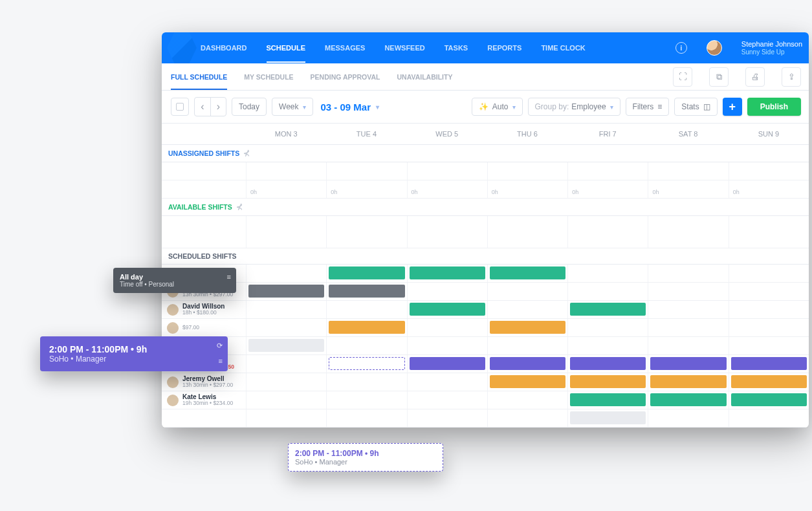 Image resolution: width=812 pixels, height=511 pixels. I want to click on nav-schedule: Schedule, so click(286, 48).